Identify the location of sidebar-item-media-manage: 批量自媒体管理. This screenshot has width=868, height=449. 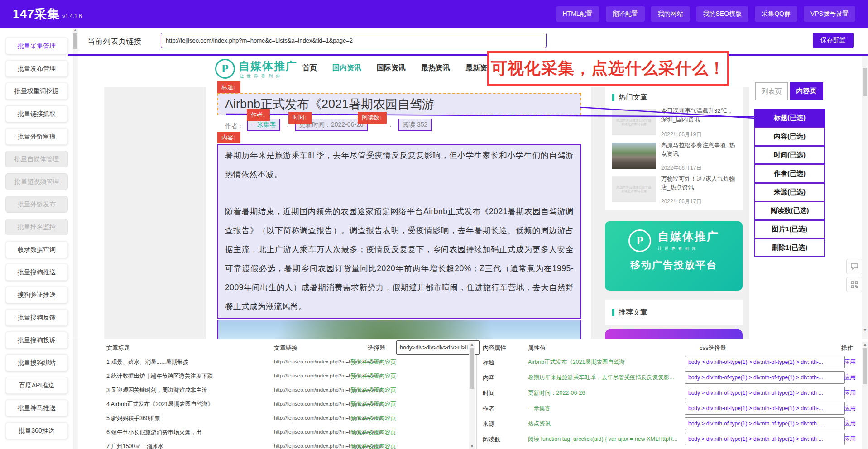
(37, 159).